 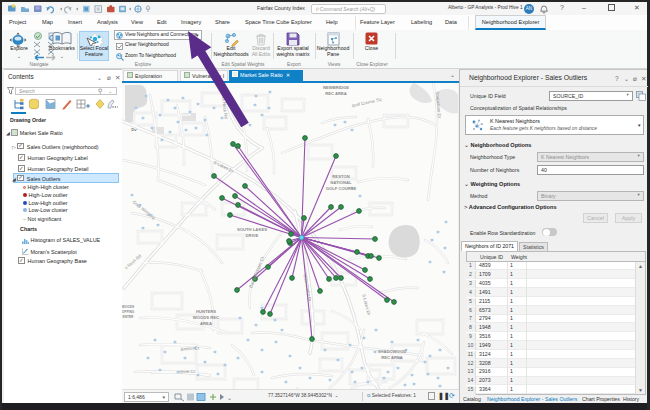 I want to click on svg-text: SHADOWOOD, so click(x=392, y=352).